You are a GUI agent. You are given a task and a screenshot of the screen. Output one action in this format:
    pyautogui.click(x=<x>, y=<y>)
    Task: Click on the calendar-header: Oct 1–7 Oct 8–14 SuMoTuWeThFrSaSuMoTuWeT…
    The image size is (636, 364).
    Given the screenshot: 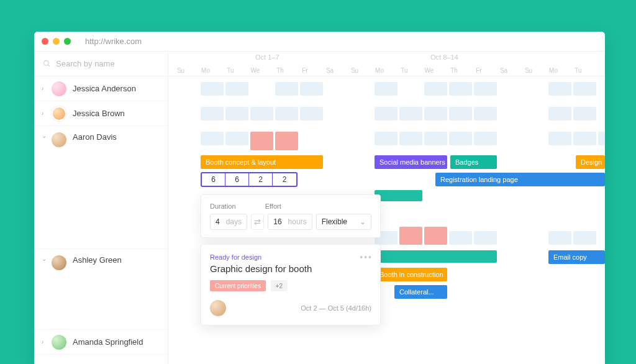 What is the action you would take?
    pyautogui.click(x=386, y=64)
    